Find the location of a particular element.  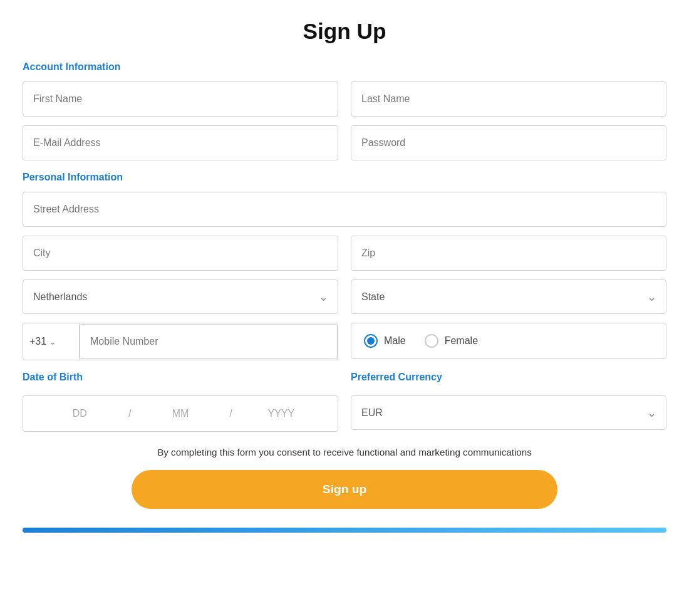

country-group: Netherlands Germany France United Kingdo… is located at coordinates (180, 297).